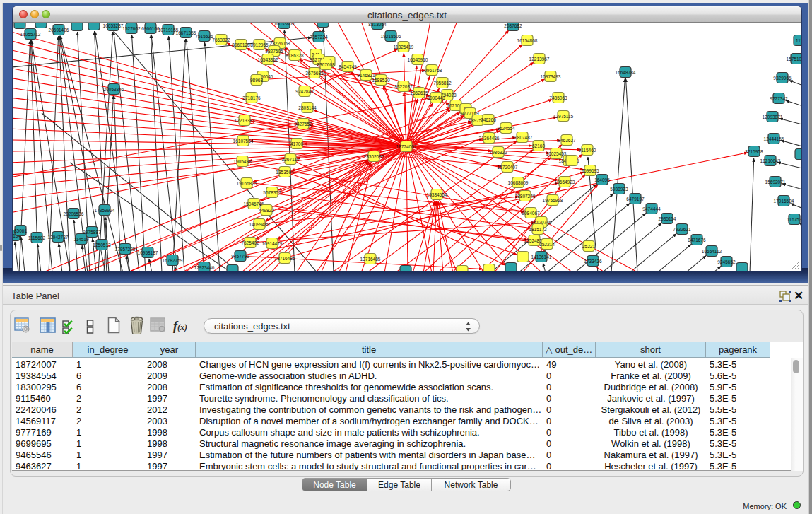 The height and width of the screenshot is (514, 812). Describe the element at coordinates (377, 25) in the screenshot. I see `svg-text: 8813054` at that location.